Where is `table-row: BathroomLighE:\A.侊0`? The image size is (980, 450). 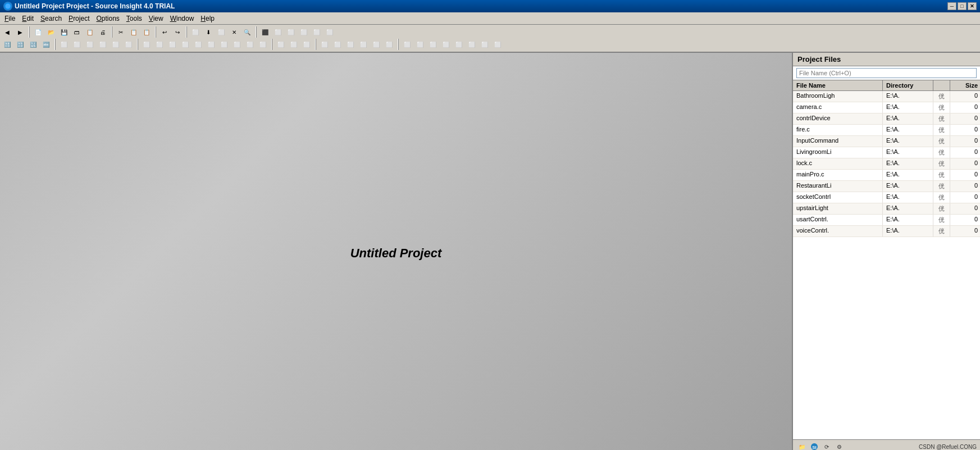
table-row: BathroomLighE:\A.侊0 is located at coordinates (886, 97).